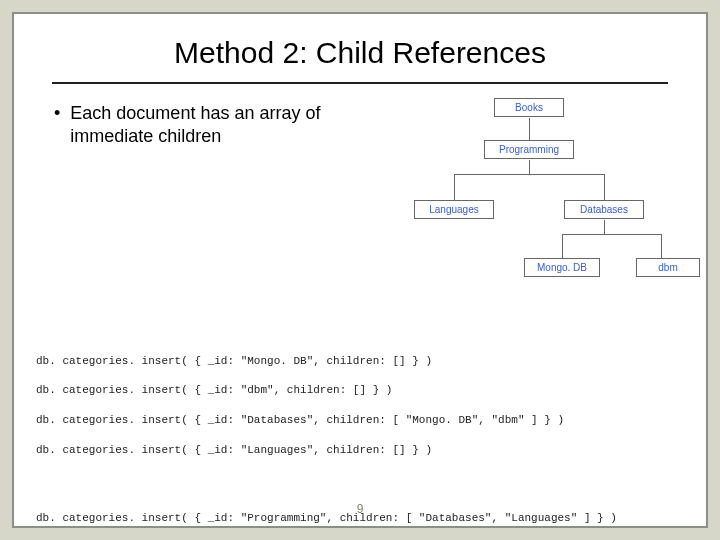 Image resolution: width=720 pixels, height=540 pixels. Describe the element at coordinates (360, 44) in the screenshot. I see `slide-title: Method 2: Child References` at that location.